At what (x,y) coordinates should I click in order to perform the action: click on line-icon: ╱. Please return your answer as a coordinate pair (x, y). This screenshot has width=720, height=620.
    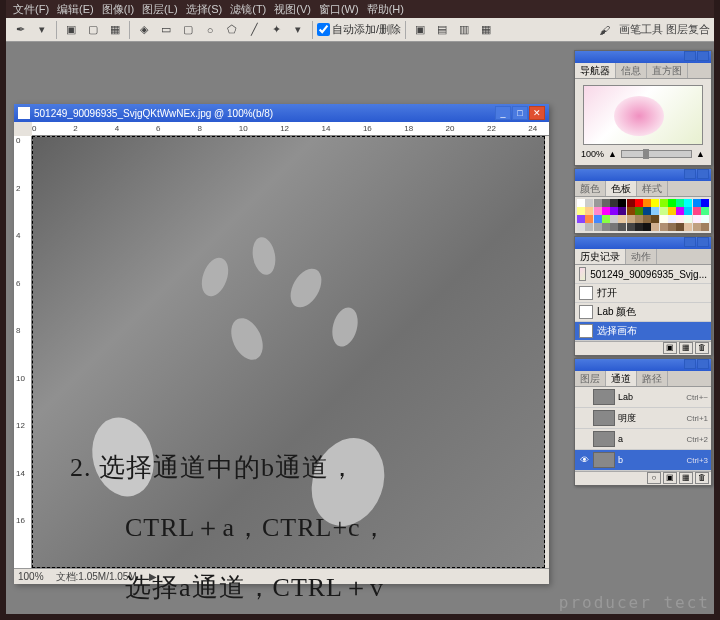
    Looking at the image, I should click on (254, 30).